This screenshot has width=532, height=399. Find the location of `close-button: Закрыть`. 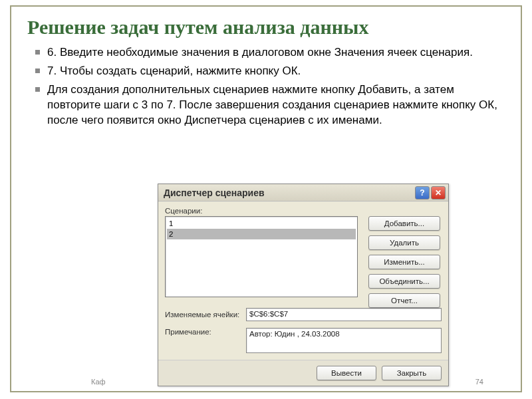

close-button: Закрыть is located at coordinates (412, 373).